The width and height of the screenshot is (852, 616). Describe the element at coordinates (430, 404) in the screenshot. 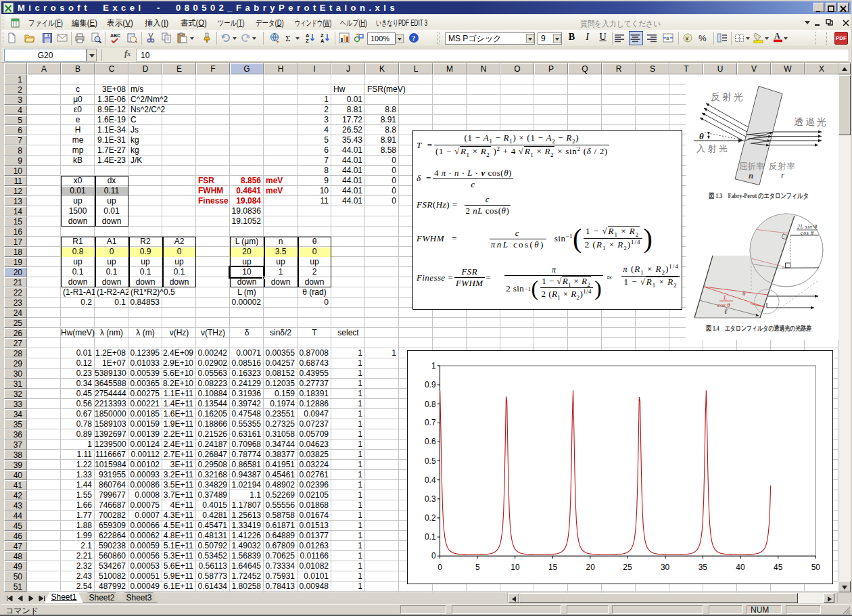

I see `svg-text: 0.8` at that location.